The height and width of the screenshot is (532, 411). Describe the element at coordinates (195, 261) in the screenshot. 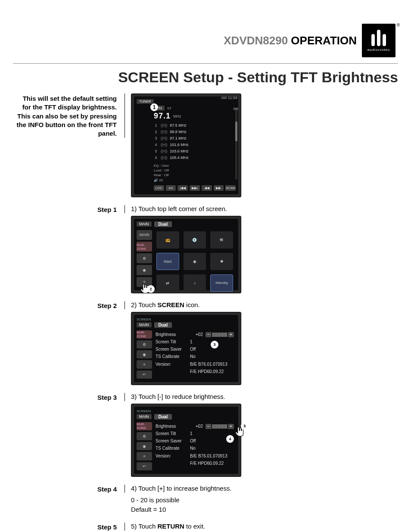

I see `cd-icon: ◉` at that location.